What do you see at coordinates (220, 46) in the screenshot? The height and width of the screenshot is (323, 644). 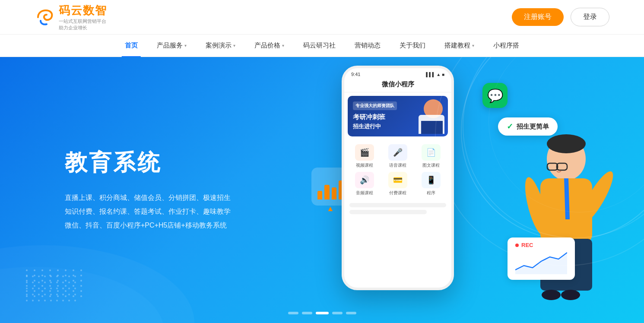 I see `nav-item-cases: 案例演示 ▾` at bounding box center [220, 46].